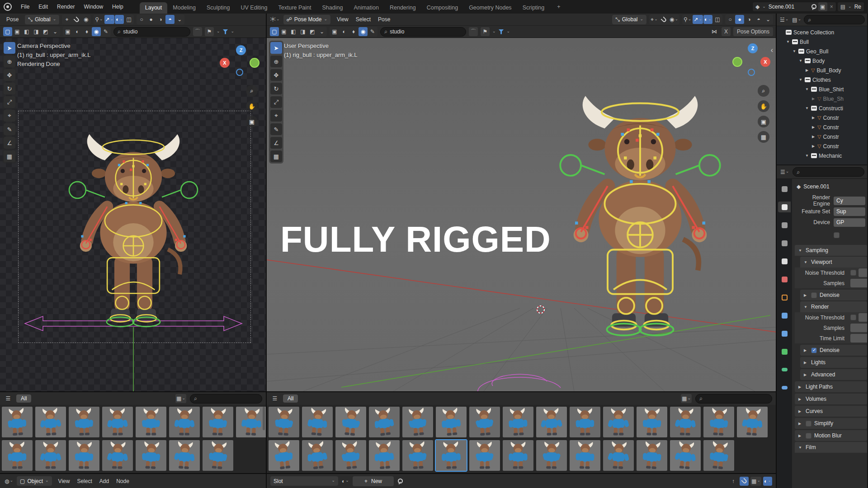  Describe the element at coordinates (831, 447) in the screenshot. I see `section-film: ▼Film` at that location.